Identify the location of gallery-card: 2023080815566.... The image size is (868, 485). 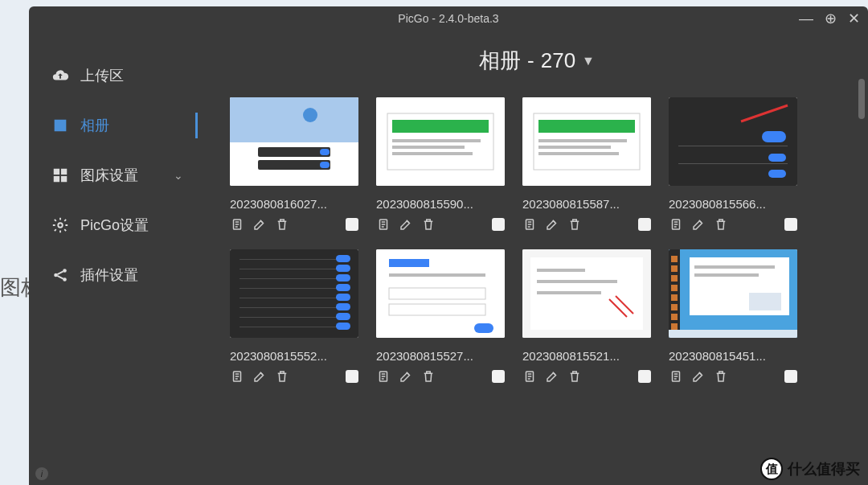
(733, 164).